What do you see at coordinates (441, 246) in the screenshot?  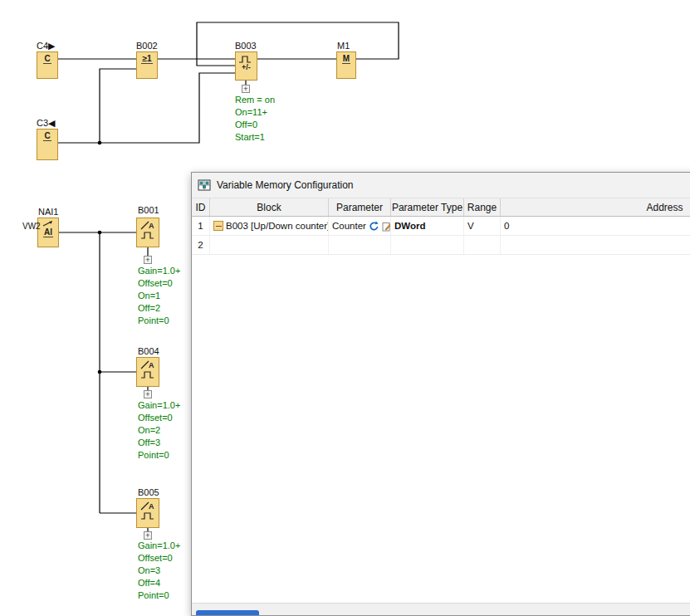 I see `table-row: 2` at bounding box center [441, 246].